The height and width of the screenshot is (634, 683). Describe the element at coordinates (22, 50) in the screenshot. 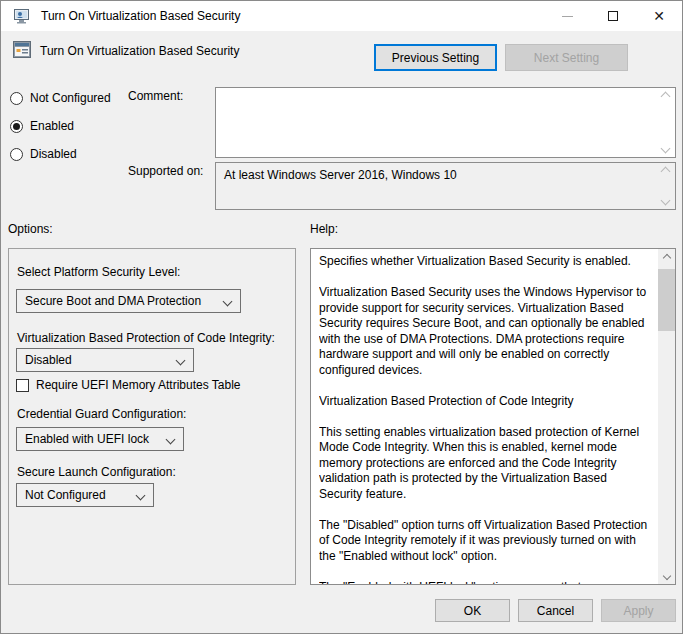

I see `policy-setting-icon` at that location.